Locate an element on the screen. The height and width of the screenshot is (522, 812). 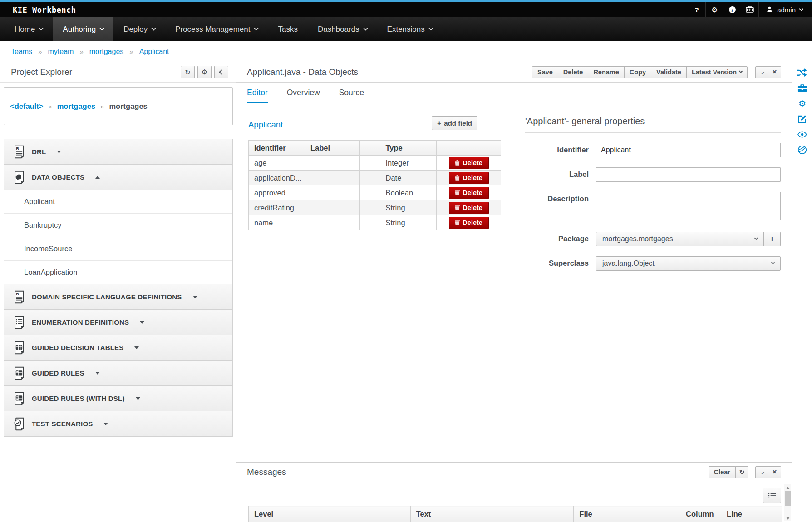
plus-icon: + is located at coordinates (772, 239).